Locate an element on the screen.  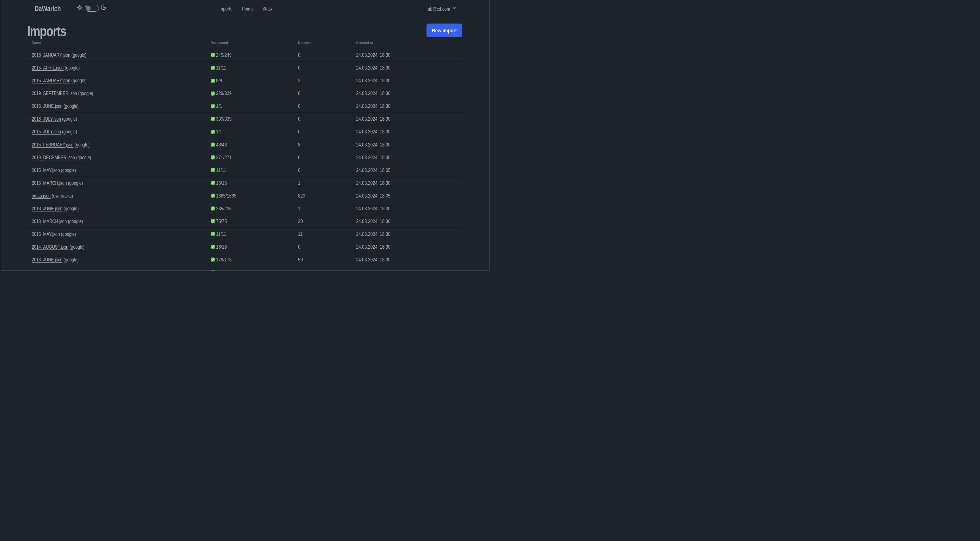
import-file-link: 2018_JULY.json is located at coordinates (46, 119).